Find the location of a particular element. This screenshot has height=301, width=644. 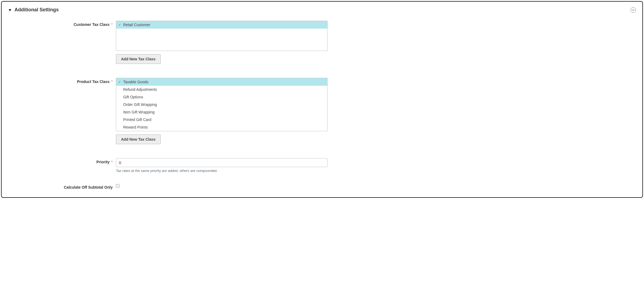

listbox-item: Order Gift Wrapping is located at coordinates (222, 105).